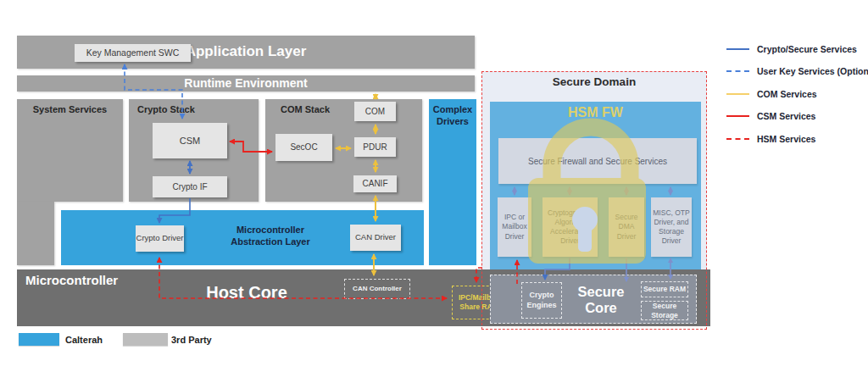 Image resolution: width=868 pixels, height=372 pixels. I want to click on can-driver-label: CAN Driver, so click(376, 237).